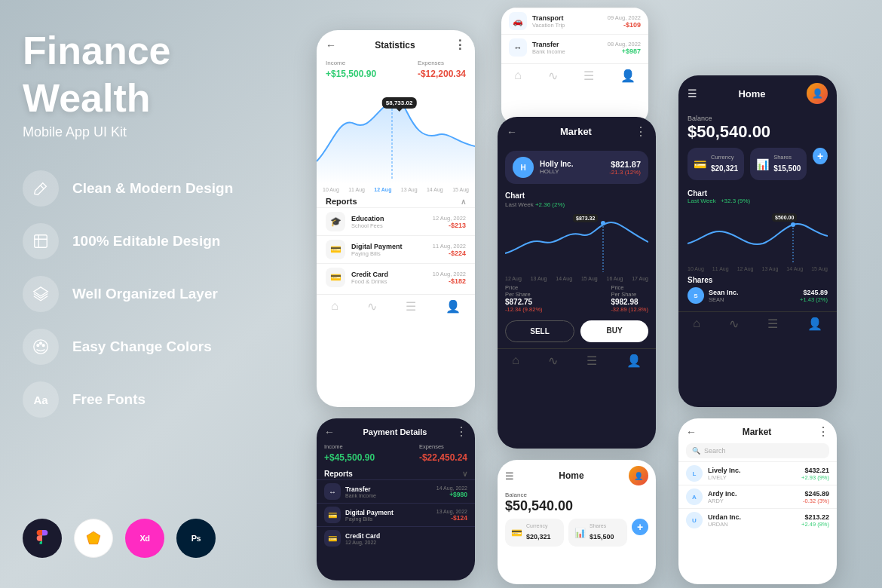 This screenshot has width=882, height=588. Describe the element at coordinates (758, 167) in the screenshot. I see `balance-cards: 💳 Currency $20,321 📊 Shares $15,500 +` at that location.